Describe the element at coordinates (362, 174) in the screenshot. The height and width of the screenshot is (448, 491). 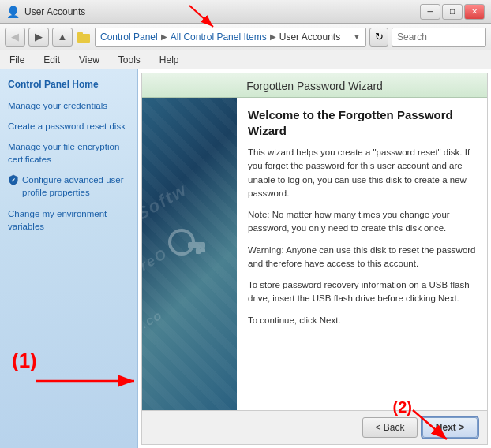
I see `wizard-description: This wizard helps you create a "password…` at that location.